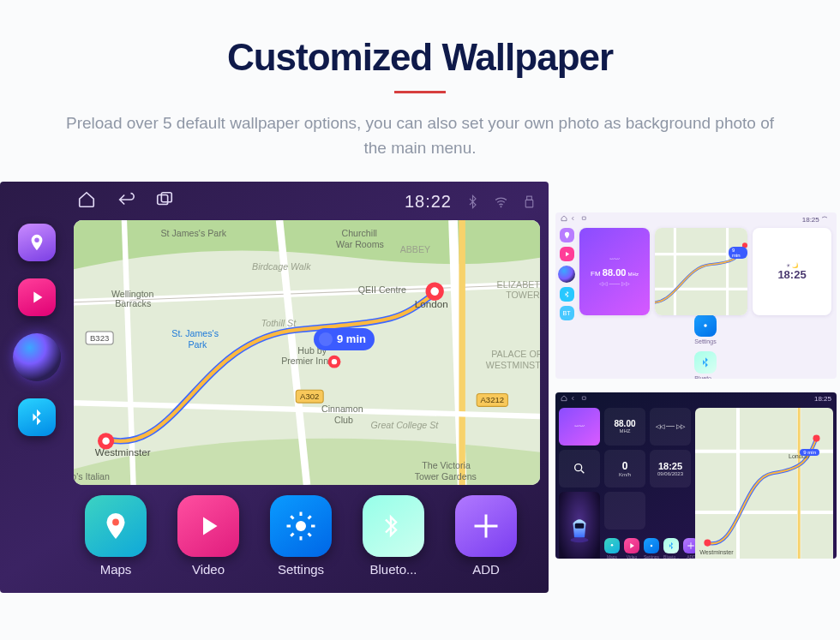 The width and height of the screenshot is (840, 640). I want to click on speed-tile-b: 0Km/h, so click(625, 469).